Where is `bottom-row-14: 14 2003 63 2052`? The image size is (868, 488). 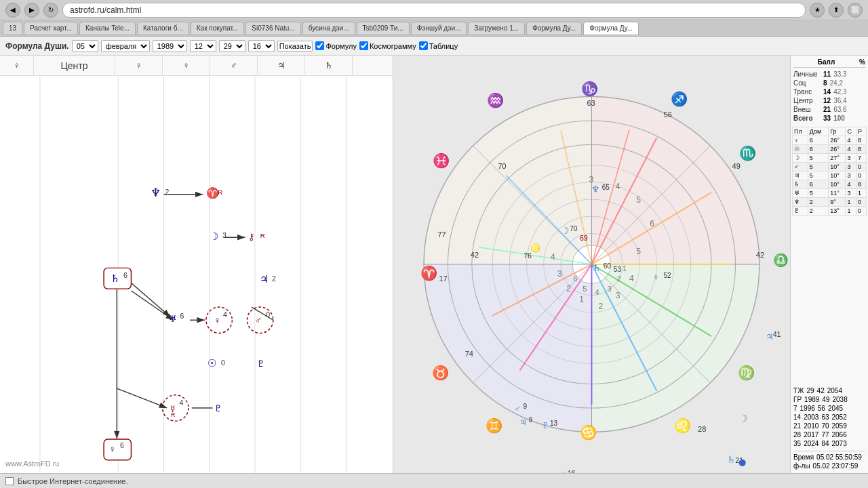 bottom-row-14: 14 2003 63 2052 is located at coordinates (829, 418).